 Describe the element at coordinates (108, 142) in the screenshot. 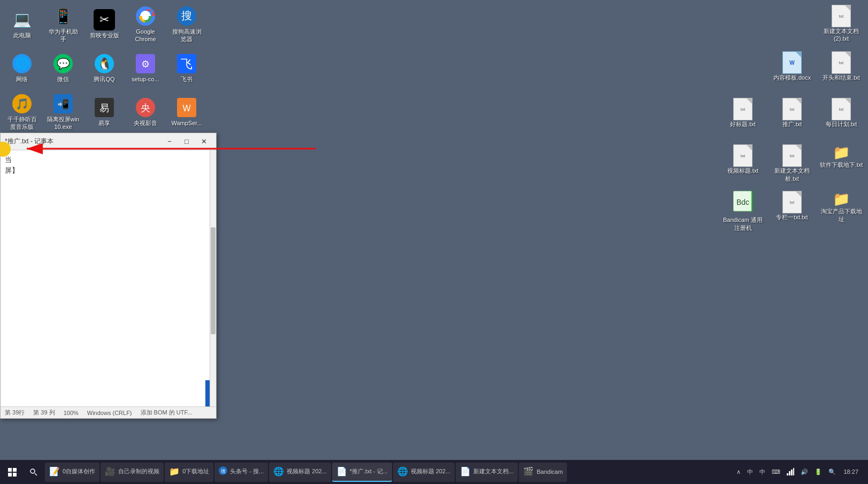

I see `notepad-titlebar: *推广.txt - 记事本 − □ ✕` at that location.